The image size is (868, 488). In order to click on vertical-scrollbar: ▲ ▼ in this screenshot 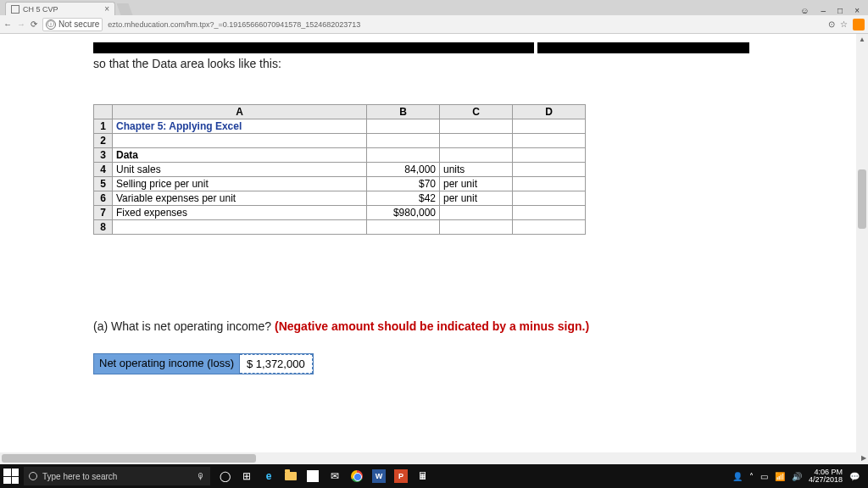, I will do `click(862, 249)`.